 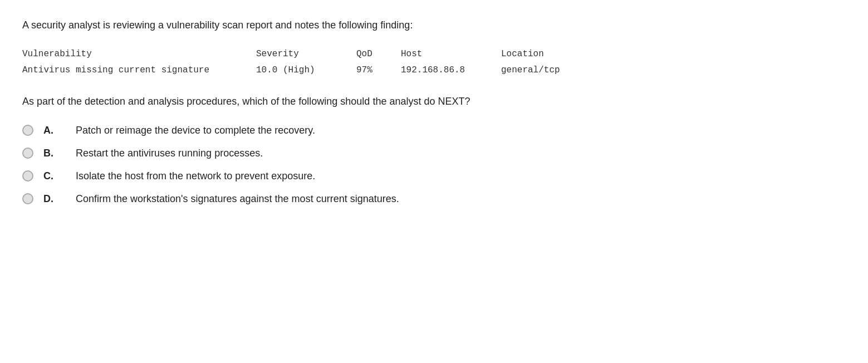 I want to click on radio-button-d, so click(x=28, y=199).